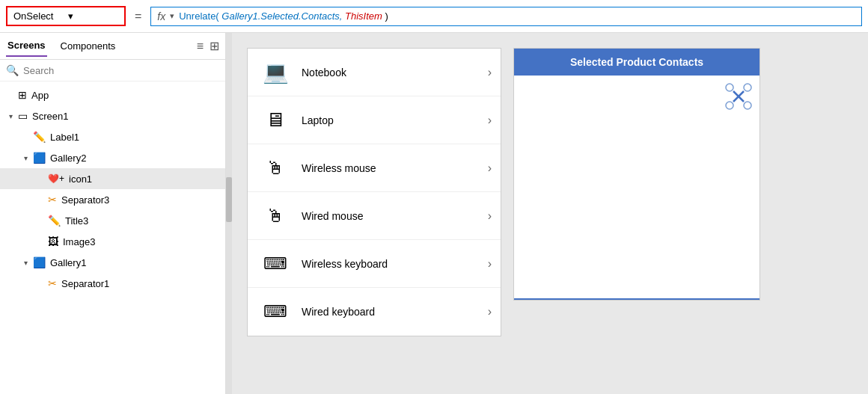 The image size is (868, 394). What do you see at coordinates (385, 16) in the screenshot?
I see `formula-close: )` at bounding box center [385, 16].